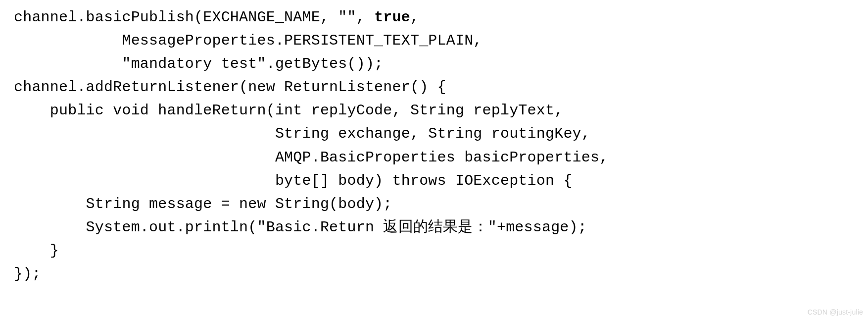 This screenshot has width=868, height=319. What do you see at coordinates (300, 227) in the screenshot?
I see `code-line-10: System.out.println("Basic.Return 返回的结果是：…` at bounding box center [300, 227].